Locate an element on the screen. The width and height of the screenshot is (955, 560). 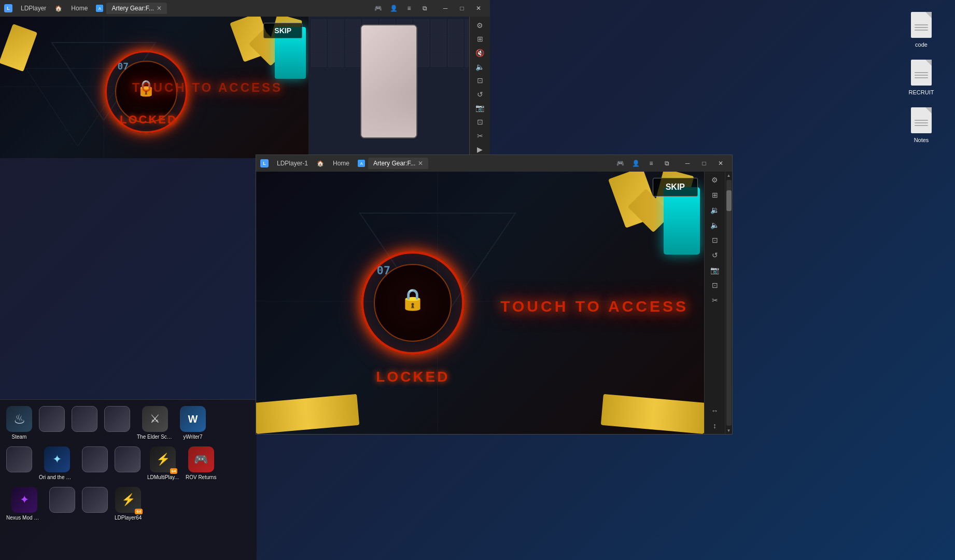
rotate-tool-2: ↺ is located at coordinates (715, 255).